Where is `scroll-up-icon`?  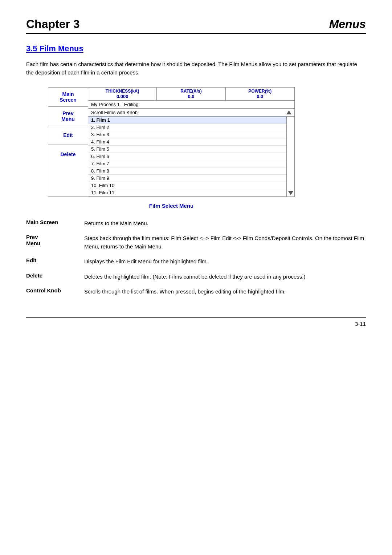 scroll-up-icon is located at coordinates (289, 113).